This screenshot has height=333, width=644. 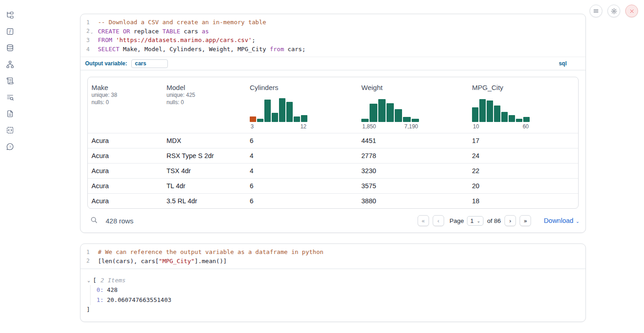 What do you see at coordinates (596, 11) in the screenshot?
I see `menu-button` at bounding box center [596, 11].